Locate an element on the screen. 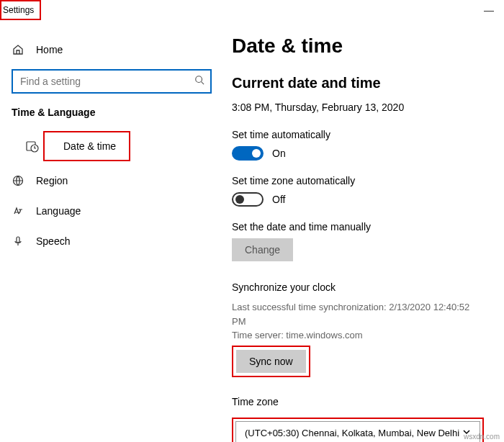  window-title: Settings is located at coordinates (19, 10).